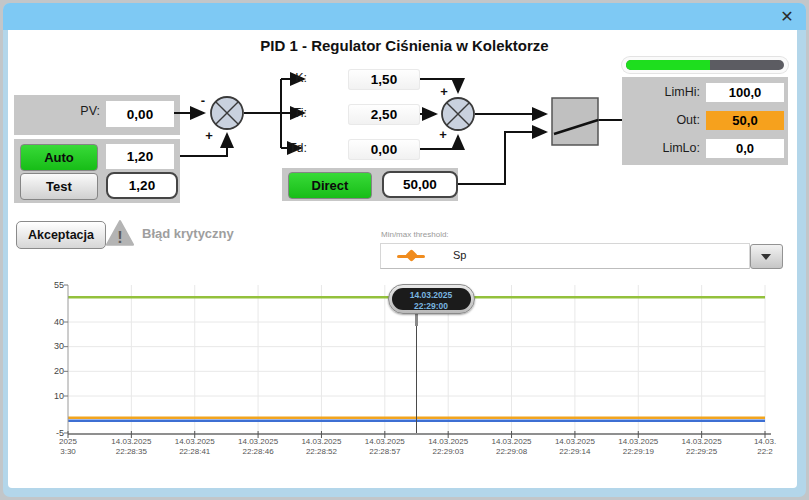 The height and width of the screenshot is (500, 809). What do you see at coordinates (50, 322) in the screenshot?
I see `y-axis-label: 40` at bounding box center [50, 322].